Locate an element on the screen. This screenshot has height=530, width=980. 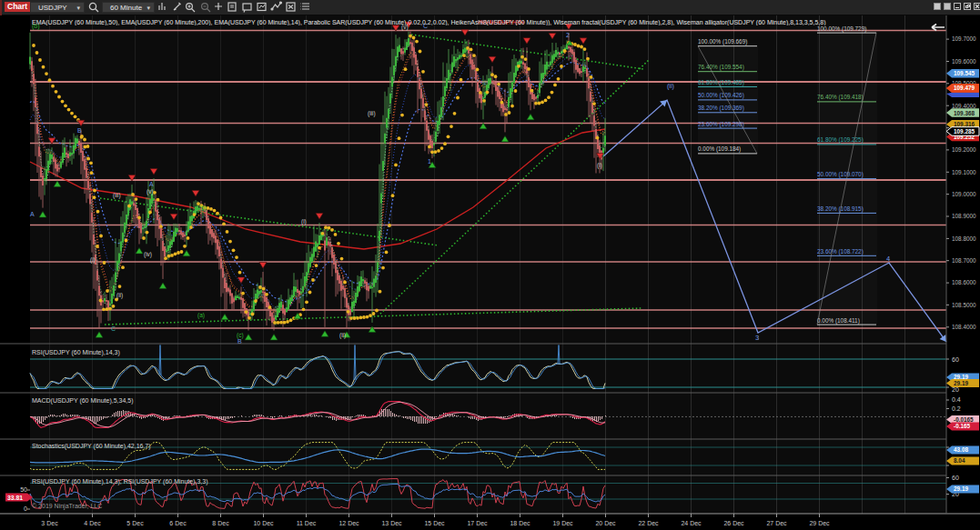
svg-text: 26 Dec is located at coordinates (733, 524).